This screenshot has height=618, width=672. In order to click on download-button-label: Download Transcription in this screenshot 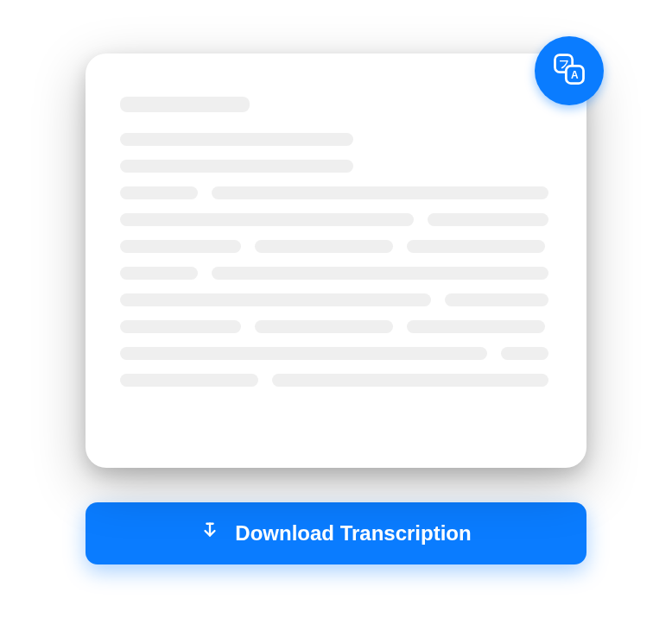, I will do `click(352, 533)`.